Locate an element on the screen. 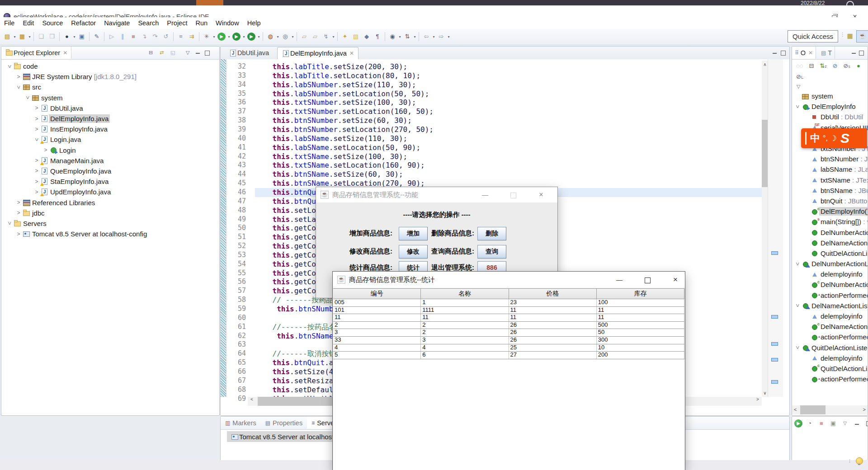  horizontal-scroll-thumb is located at coordinates (813, 410).